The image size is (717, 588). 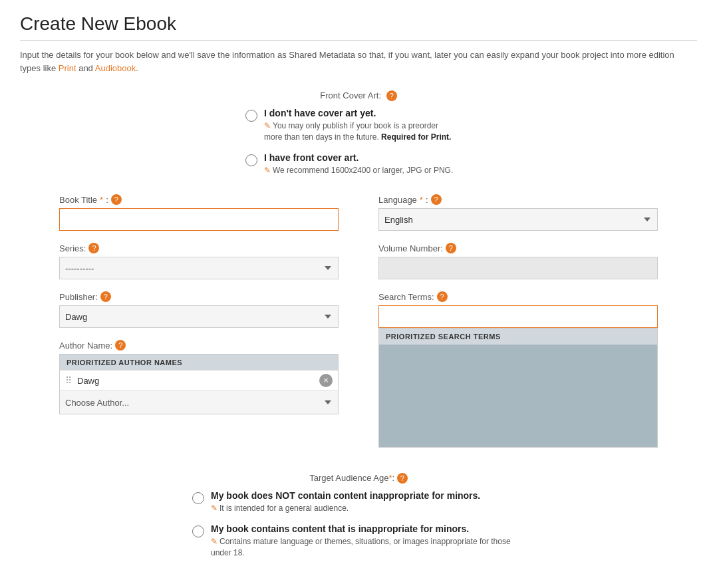 What do you see at coordinates (518, 200) in the screenshot?
I see `language-label: Language*: ?` at bounding box center [518, 200].